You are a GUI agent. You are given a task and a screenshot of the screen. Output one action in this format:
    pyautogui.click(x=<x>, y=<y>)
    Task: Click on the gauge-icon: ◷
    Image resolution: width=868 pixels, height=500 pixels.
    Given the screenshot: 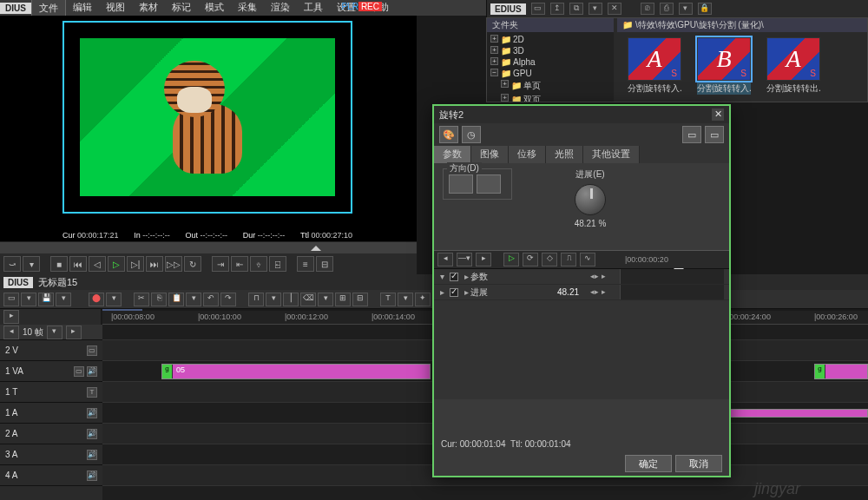 What is the action you would take?
    pyautogui.click(x=471, y=135)
    